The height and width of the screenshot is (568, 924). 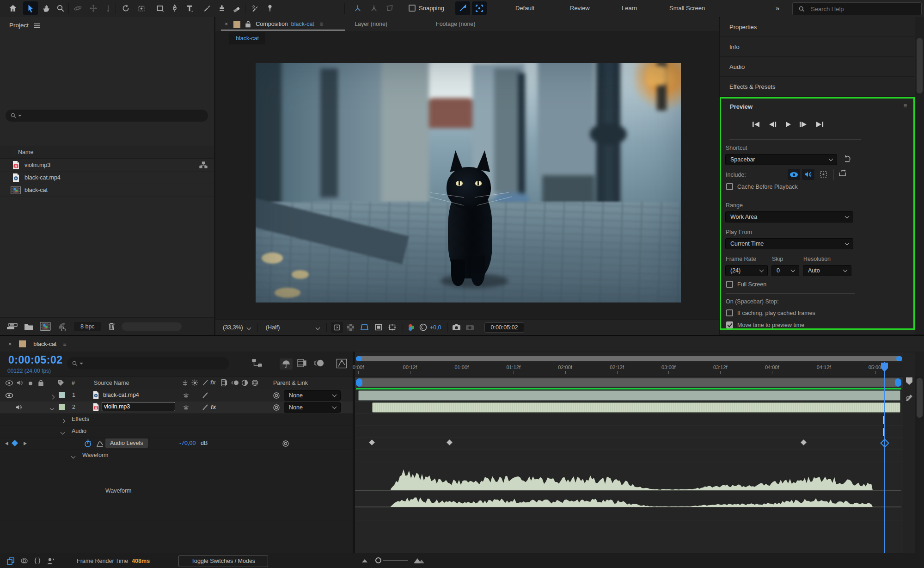 What do you see at coordinates (78, 8) in the screenshot?
I see `orbit-camera-tool-icon` at bounding box center [78, 8].